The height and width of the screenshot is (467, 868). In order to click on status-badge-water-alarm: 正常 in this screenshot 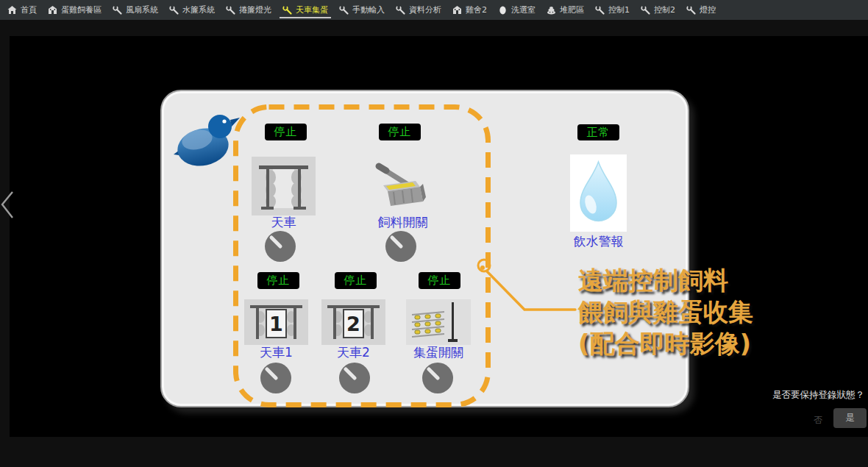, I will do `click(599, 132)`.